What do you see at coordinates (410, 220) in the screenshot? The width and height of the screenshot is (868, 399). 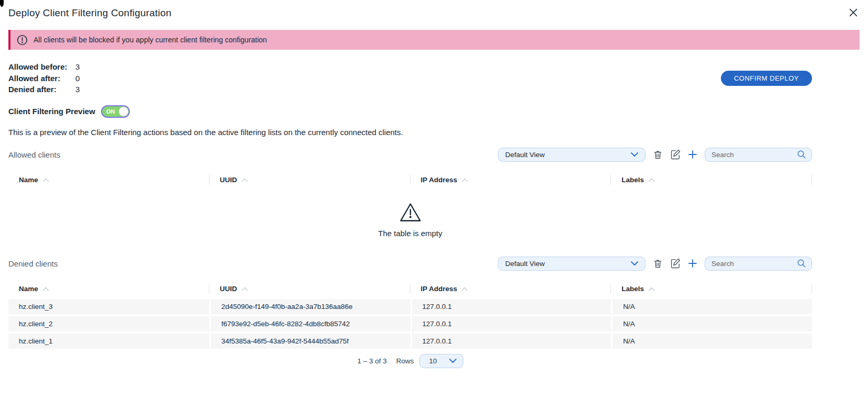 I see `allowed-empty-state: The table is empty` at bounding box center [410, 220].